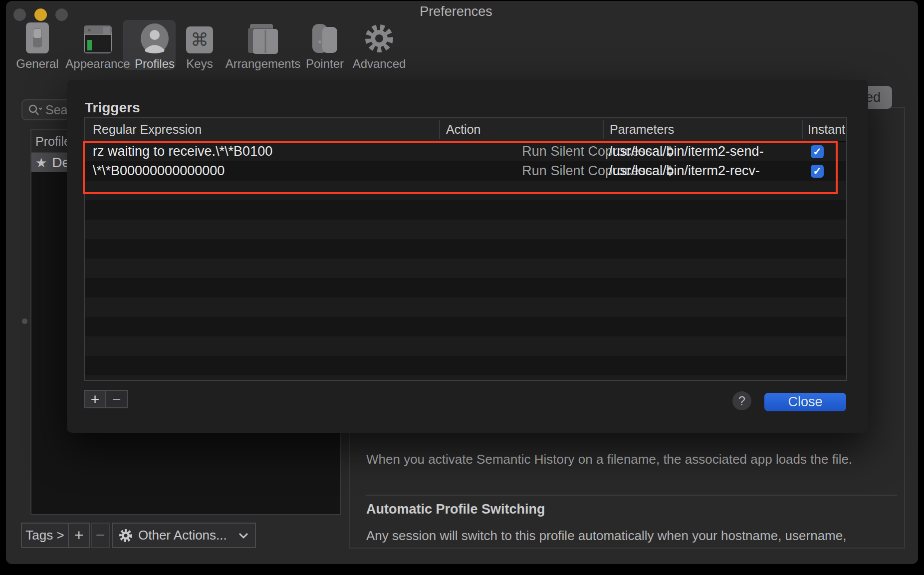 The width and height of the screenshot is (924, 575). I want to click on keys-icon: ⌘, so click(200, 37).